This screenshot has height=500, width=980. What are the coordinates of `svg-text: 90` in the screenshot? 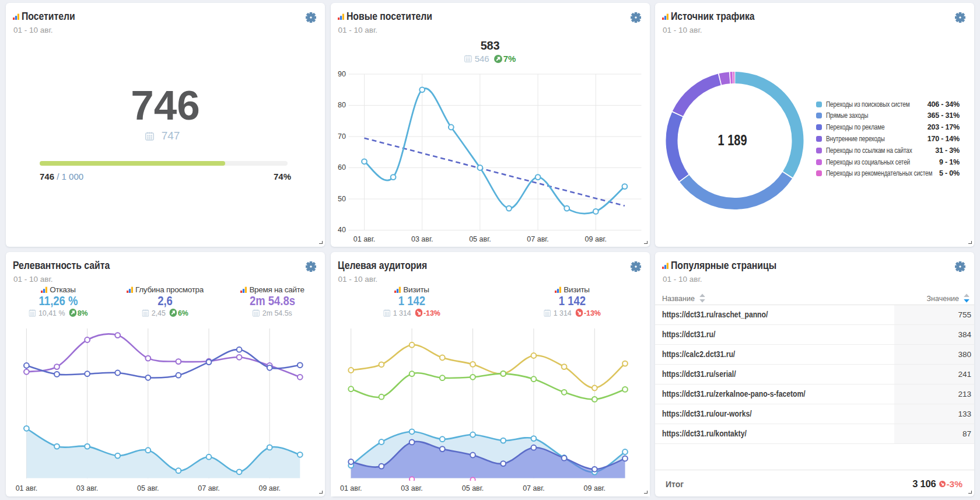 It's located at (342, 74).